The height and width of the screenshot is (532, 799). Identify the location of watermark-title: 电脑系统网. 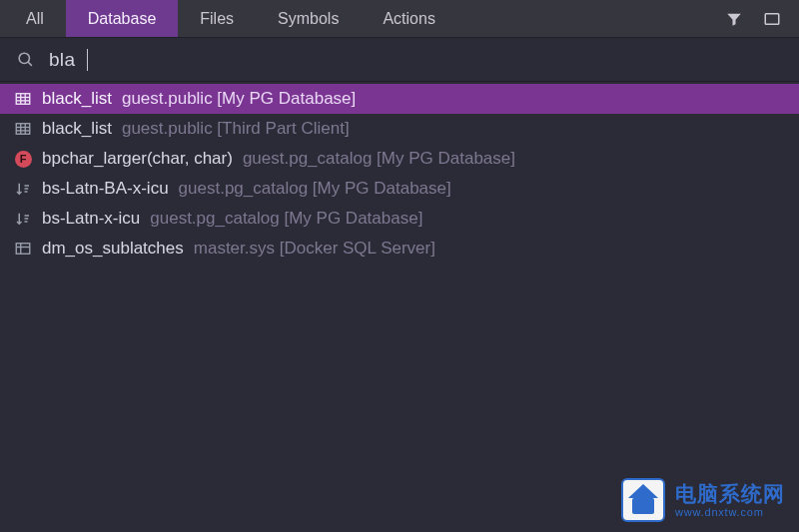
(730, 493).